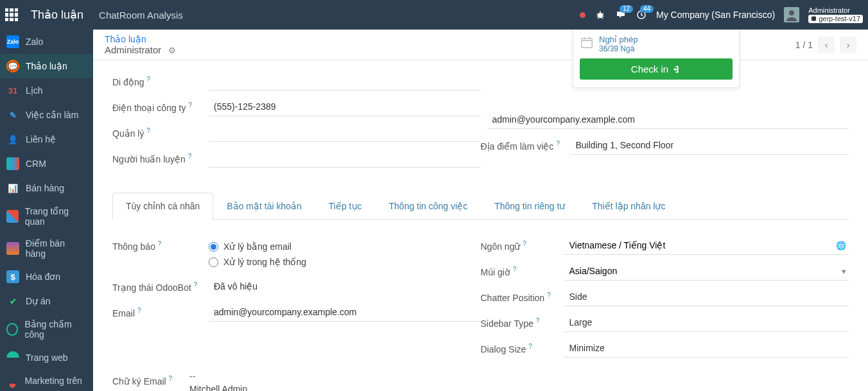  I want to click on sidebar-type-label: Sidebar Type, so click(507, 324).